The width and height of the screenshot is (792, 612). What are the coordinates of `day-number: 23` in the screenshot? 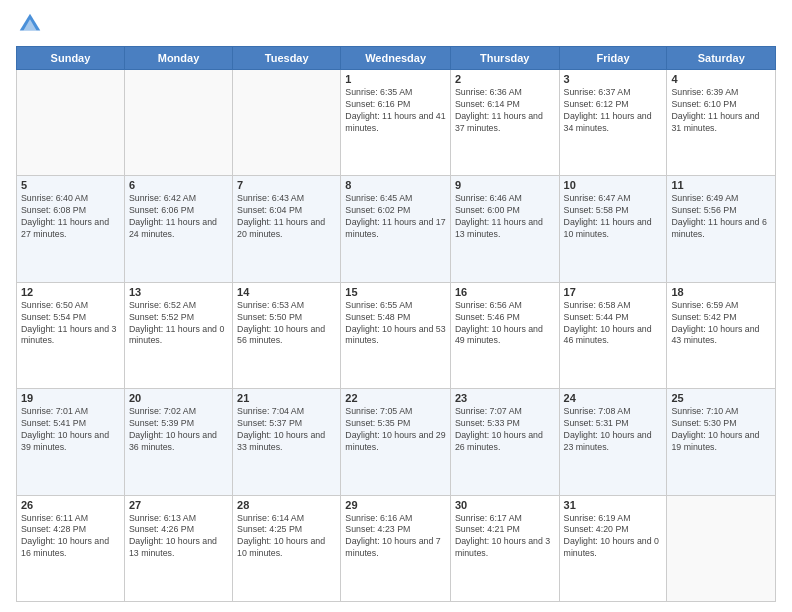 It's located at (505, 398).